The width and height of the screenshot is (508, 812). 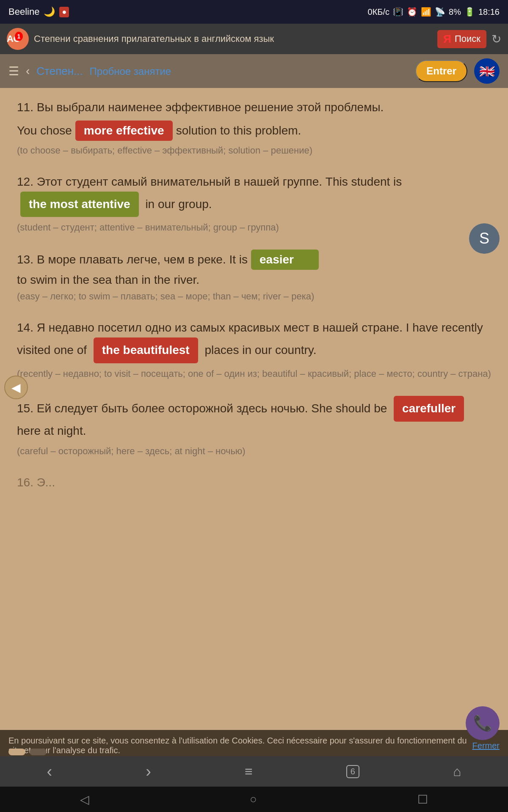 I want to click on signal-icon: 📡, so click(x=440, y=12).